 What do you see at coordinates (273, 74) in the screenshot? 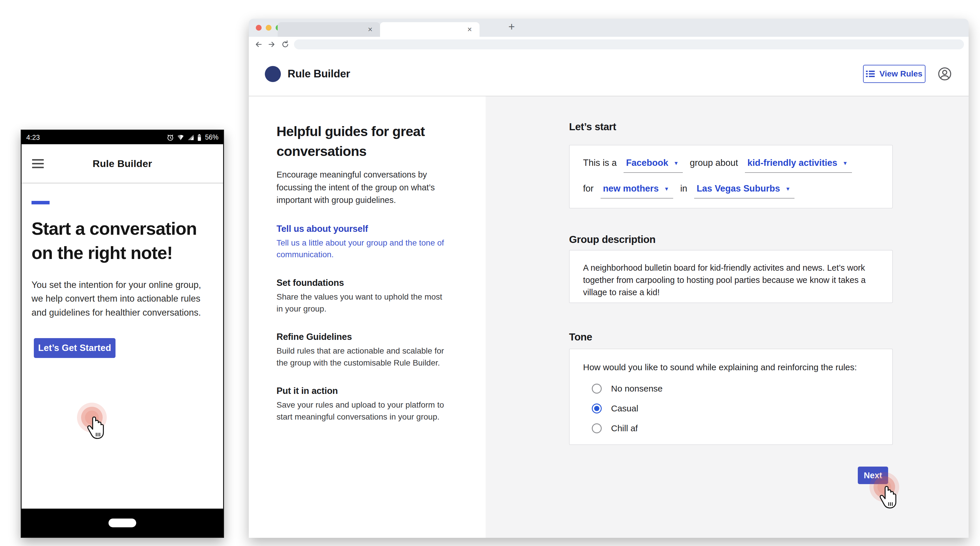
I see `rule-builder-logo` at bounding box center [273, 74].